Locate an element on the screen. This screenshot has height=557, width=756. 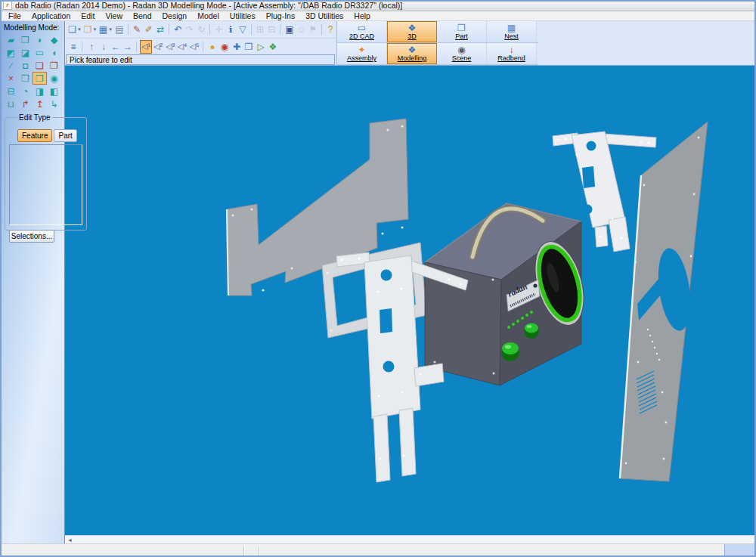
punch-form-tool: ◘ is located at coordinates (26, 65).